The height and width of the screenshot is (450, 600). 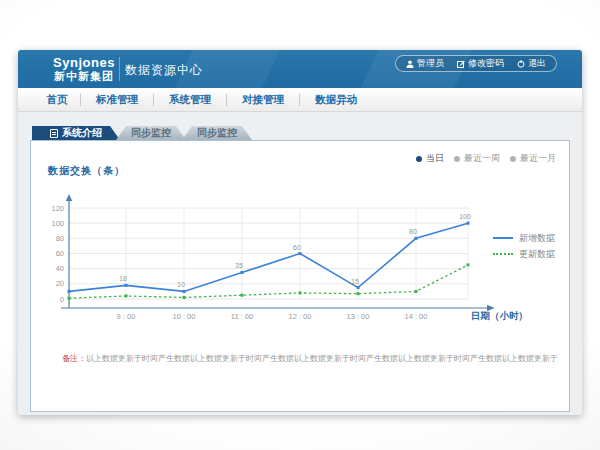 I want to click on legend-item-update: 更新数据, so click(x=524, y=254).